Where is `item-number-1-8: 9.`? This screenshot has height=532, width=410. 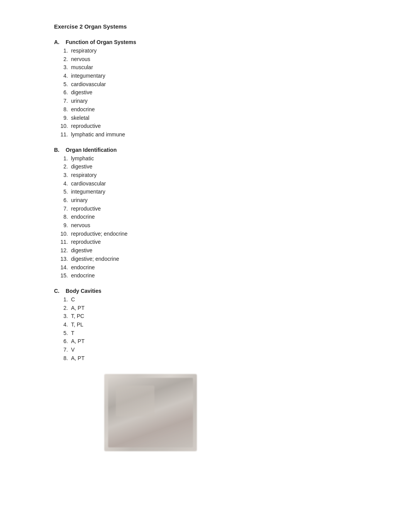 item-number-1-8: 9. is located at coordinates (63, 226).